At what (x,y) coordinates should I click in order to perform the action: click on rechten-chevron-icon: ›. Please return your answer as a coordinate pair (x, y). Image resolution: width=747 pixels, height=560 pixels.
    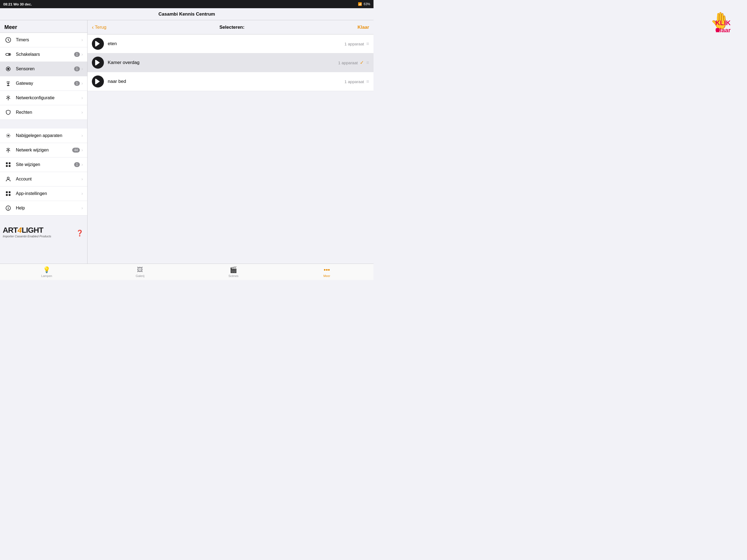
    Looking at the image, I should click on (82, 112).